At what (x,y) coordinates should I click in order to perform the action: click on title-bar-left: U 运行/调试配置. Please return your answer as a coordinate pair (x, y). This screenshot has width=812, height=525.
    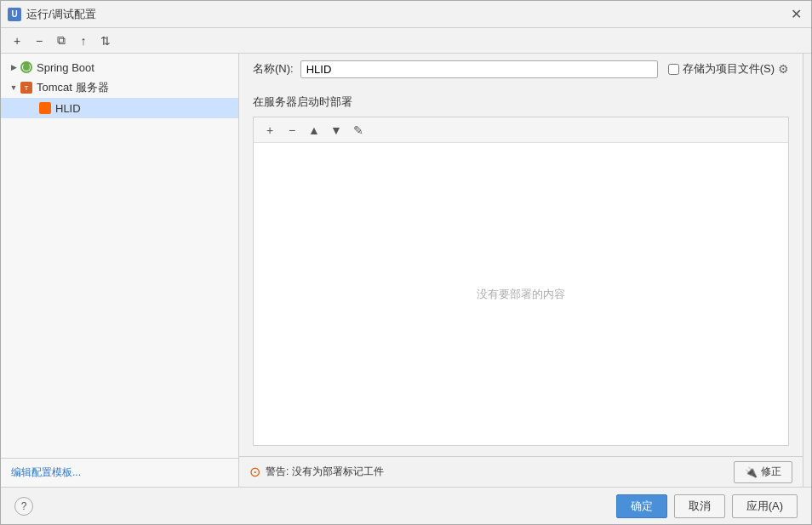
    Looking at the image, I should click on (52, 14).